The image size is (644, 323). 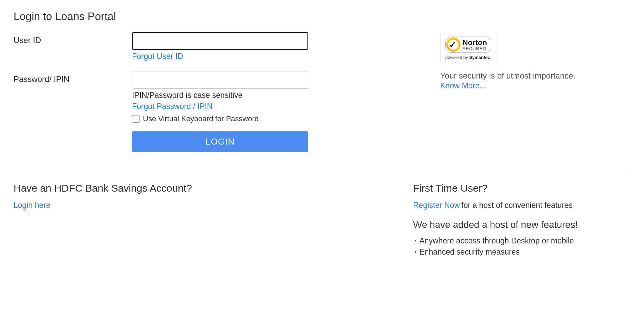 What do you see at coordinates (322, 16) in the screenshot?
I see `page-title: Login to Loans Portal` at bounding box center [322, 16].